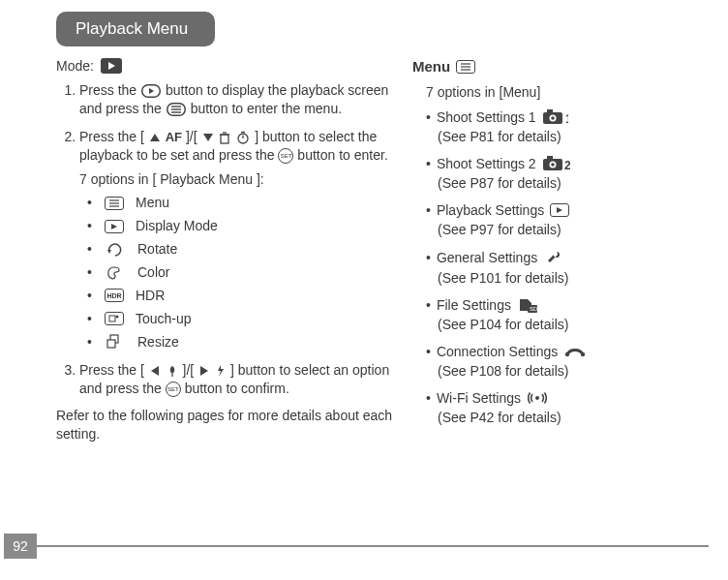 This screenshot has width=728, height=580. What do you see at coordinates (237, 180) in the screenshot?
I see `options-title: 7 options in [ Playback Menu ]:` at bounding box center [237, 180].